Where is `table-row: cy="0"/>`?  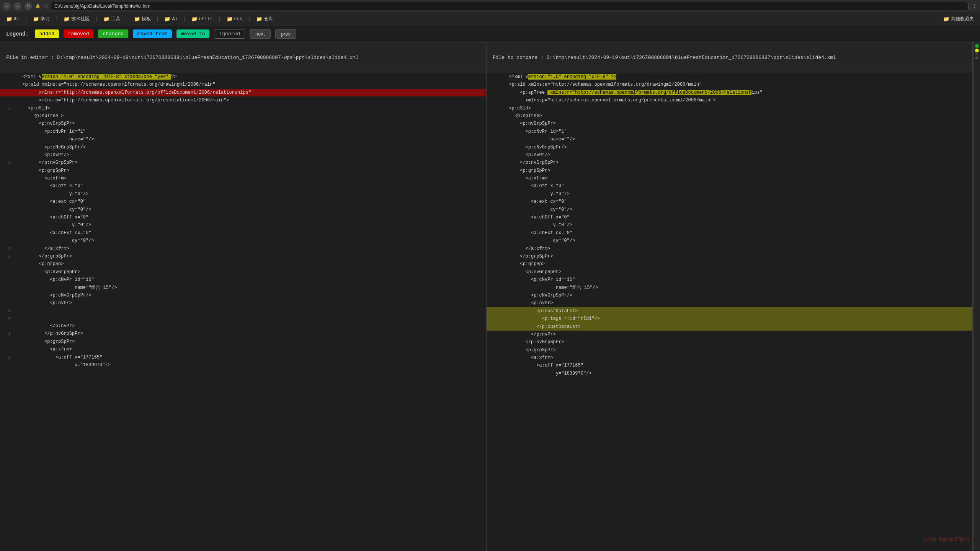
table-row: cy="0"/> is located at coordinates (730, 210).